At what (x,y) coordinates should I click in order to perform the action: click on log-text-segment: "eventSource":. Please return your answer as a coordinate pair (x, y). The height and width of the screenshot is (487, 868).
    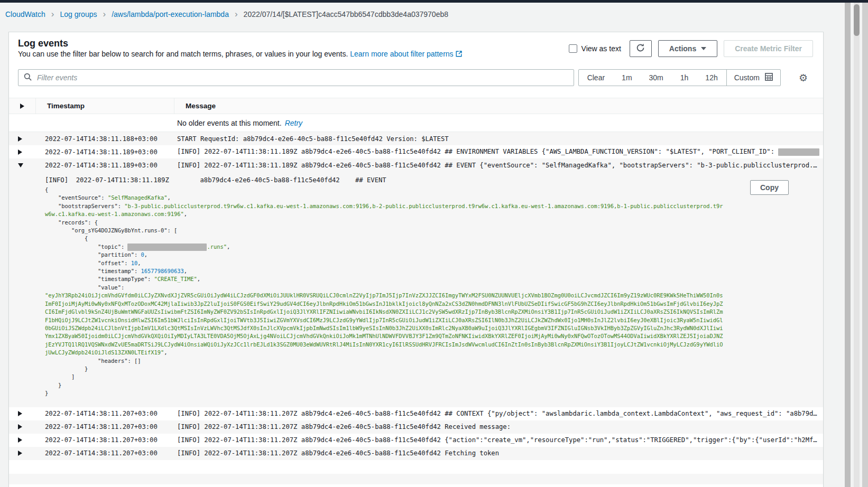
    Looking at the image, I should click on (76, 198).